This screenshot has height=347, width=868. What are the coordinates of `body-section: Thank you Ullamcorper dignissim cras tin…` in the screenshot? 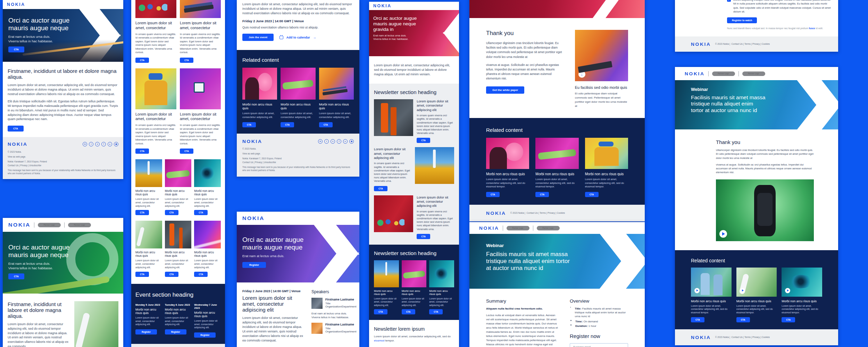 It's located at (757, 190).